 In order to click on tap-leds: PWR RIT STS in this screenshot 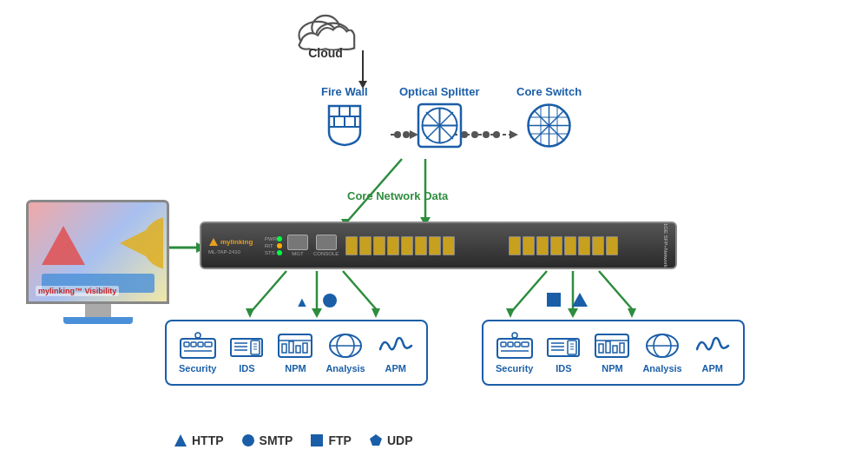, I will do `click(273, 246)`.